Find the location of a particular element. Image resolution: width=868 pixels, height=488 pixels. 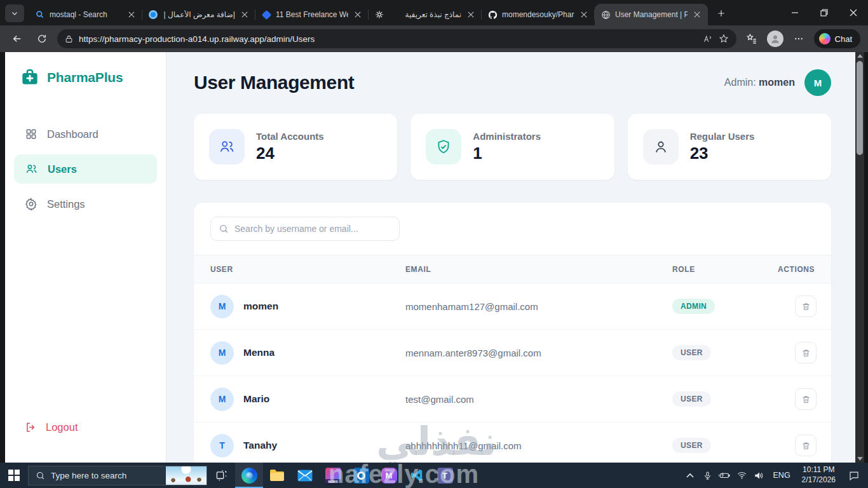

language-indicator: ENG is located at coordinates (782, 475).